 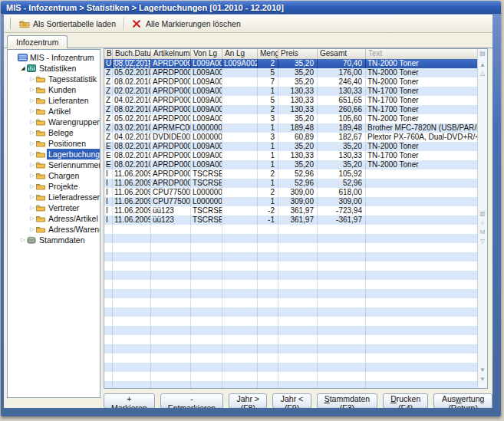 I want to click on stammdaten-button: Stammdaten (F3), so click(x=348, y=400).